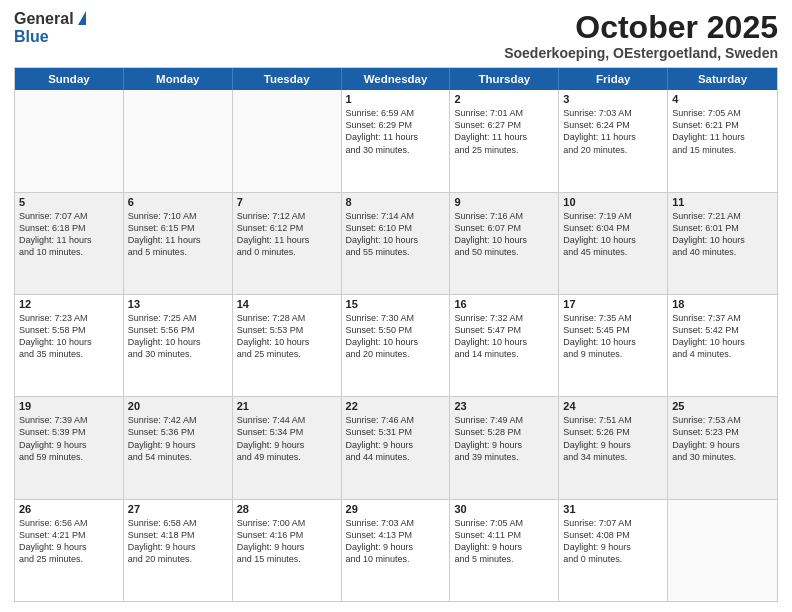 This screenshot has height=612, width=792. Describe the element at coordinates (178, 406) in the screenshot. I see `day-number: 20` at that location.